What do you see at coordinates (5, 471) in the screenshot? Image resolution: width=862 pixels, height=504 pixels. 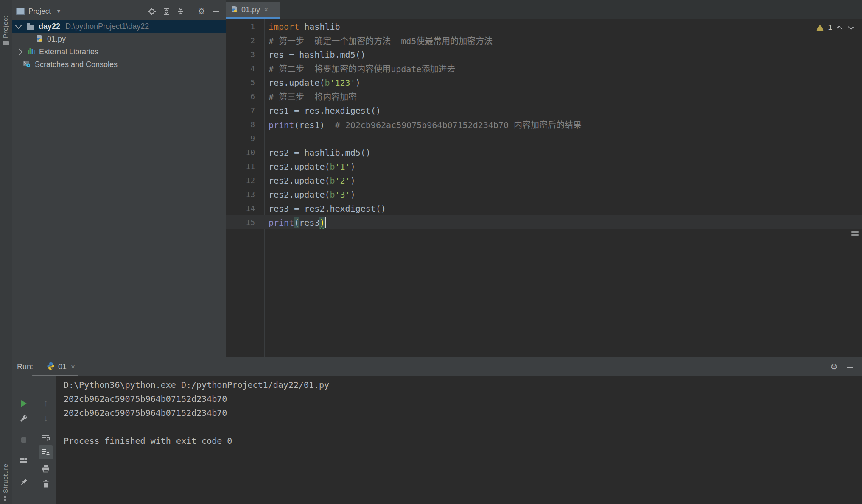 I see `structure-stripe-button: Structure` at bounding box center [5, 471].